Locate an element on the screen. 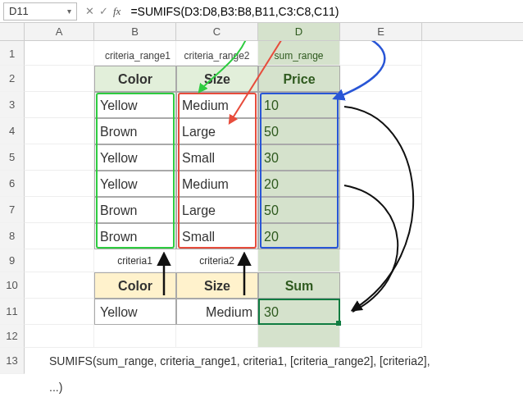 The width and height of the screenshot is (523, 420). row-2: 2 Color Size Price is located at coordinates (262, 79).